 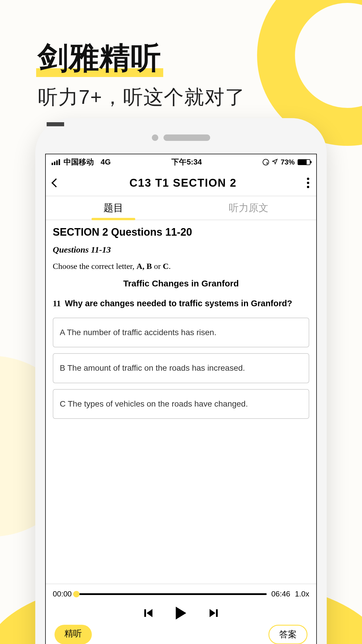 I want to click on speed-label: 1.0x, so click(x=302, y=594).